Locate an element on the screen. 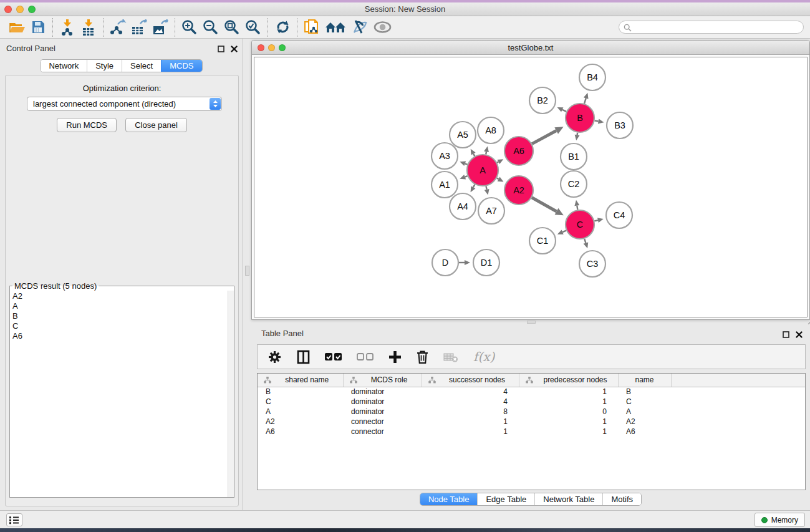 The height and width of the screenshot is (532, 810). birdseye-view-icon is located at coordinates (382, 27).